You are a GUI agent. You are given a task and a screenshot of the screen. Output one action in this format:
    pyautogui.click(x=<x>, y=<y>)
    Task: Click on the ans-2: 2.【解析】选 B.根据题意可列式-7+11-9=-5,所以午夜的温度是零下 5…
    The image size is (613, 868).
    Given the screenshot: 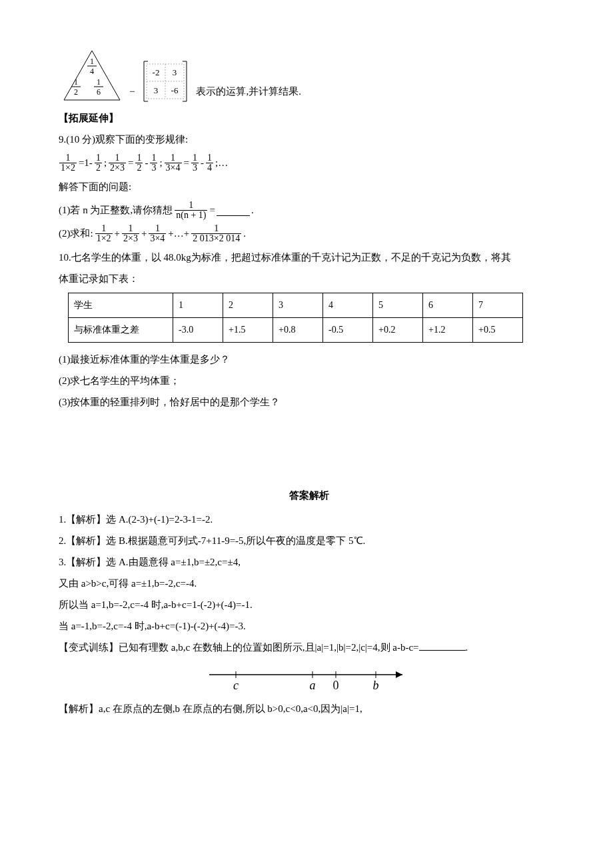 What is the action you would take?
    pyautogui.click(x=309, y=541)
    